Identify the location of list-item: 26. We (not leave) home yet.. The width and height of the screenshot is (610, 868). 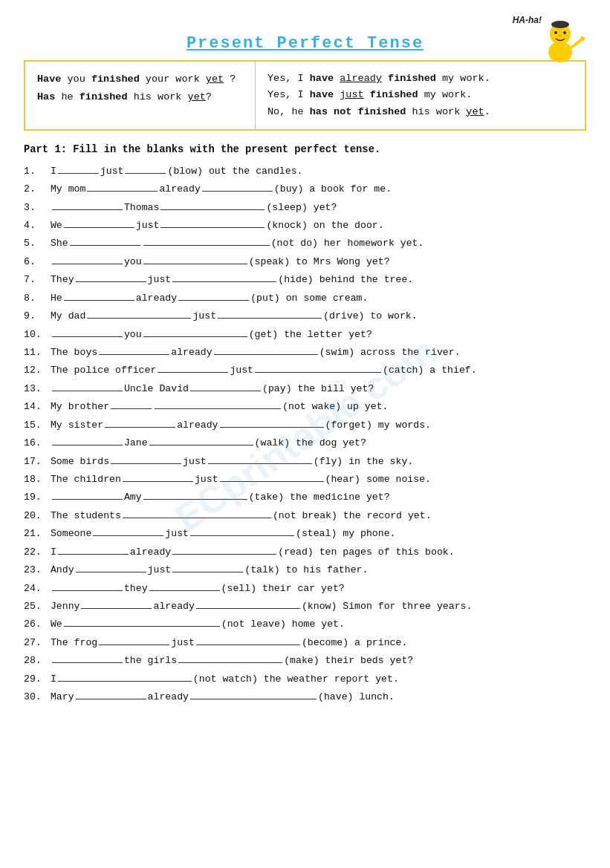
(305, 624).